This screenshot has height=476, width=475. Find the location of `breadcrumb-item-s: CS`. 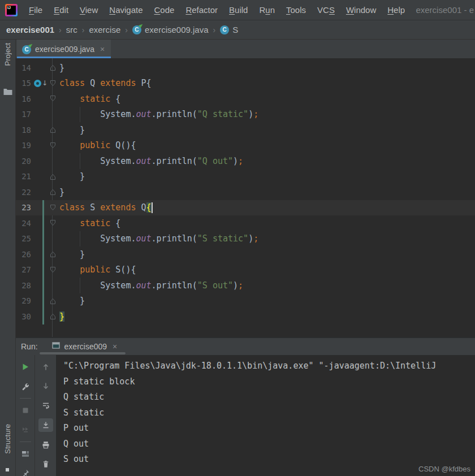

breadcrumb-item-s: CS is located at coordinates (229, 29).